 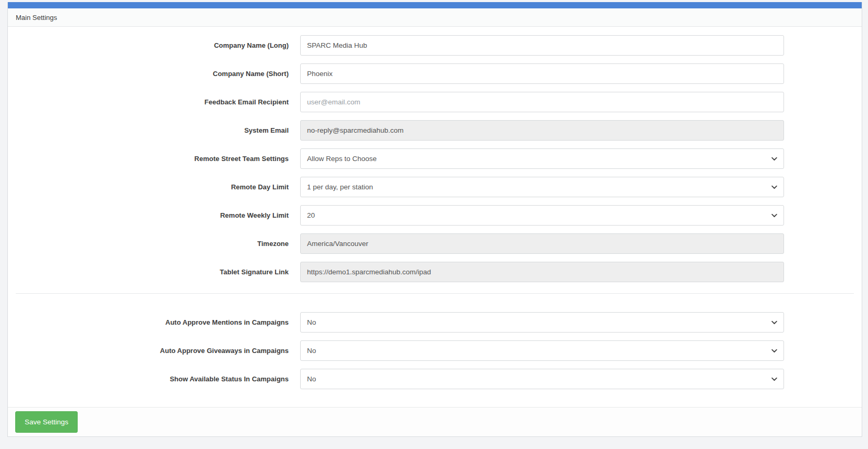 What do you see at coordinates (152, 130) in the screenshot?
I see `field-label-system-email: System Email` at bounding box center [152, 130].